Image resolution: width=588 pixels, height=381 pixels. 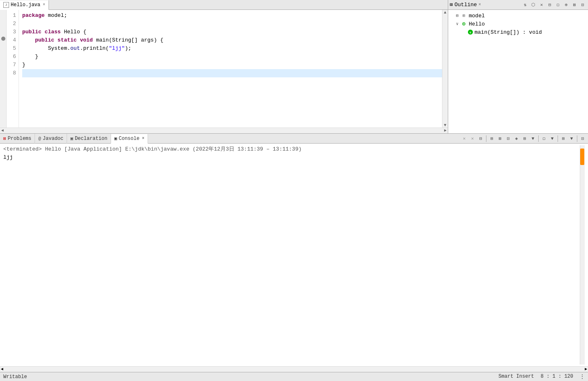 What do you see at coordinates (518, 72) in the screenshot?
I see `outline-content: ⊞ ⊞ model ∨ ⊙ Hello s main(String[]) : v…` at bounding box center [518, 72].